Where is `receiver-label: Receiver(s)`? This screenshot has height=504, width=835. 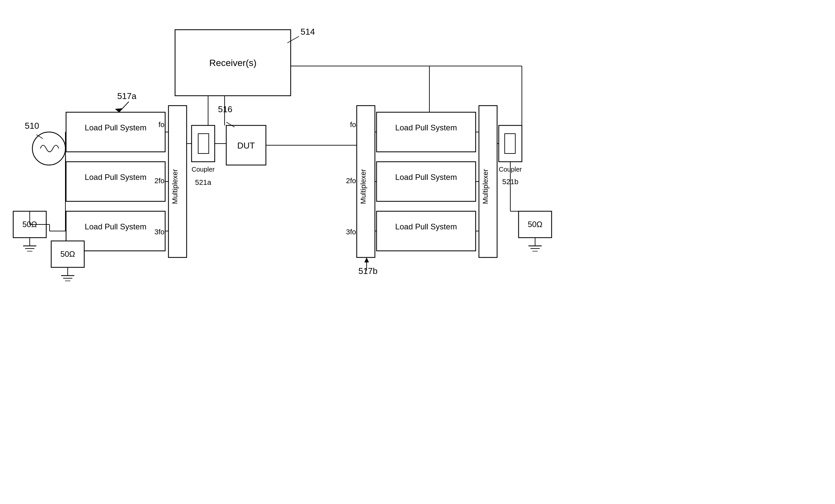 receiver-label: Receiver(s) is located at coordinates (232, 63).